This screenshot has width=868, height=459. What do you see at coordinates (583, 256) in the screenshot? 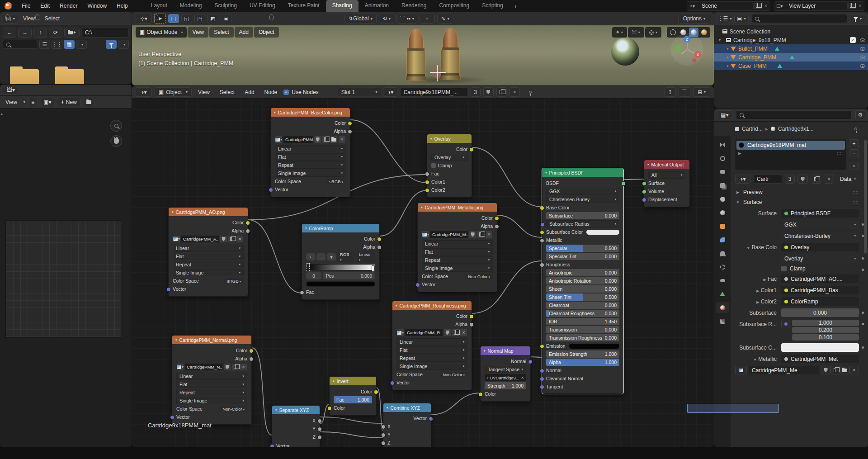
I see `bsdf-row: Specular Tint0.000` at bounding box center [583, 256].